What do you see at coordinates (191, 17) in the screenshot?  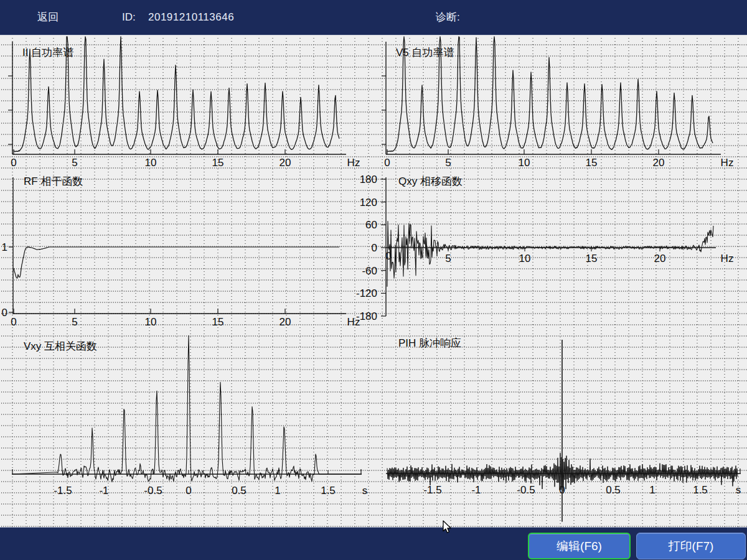 I see `id-value: 20191210113646` at bounding box center [191, 17].